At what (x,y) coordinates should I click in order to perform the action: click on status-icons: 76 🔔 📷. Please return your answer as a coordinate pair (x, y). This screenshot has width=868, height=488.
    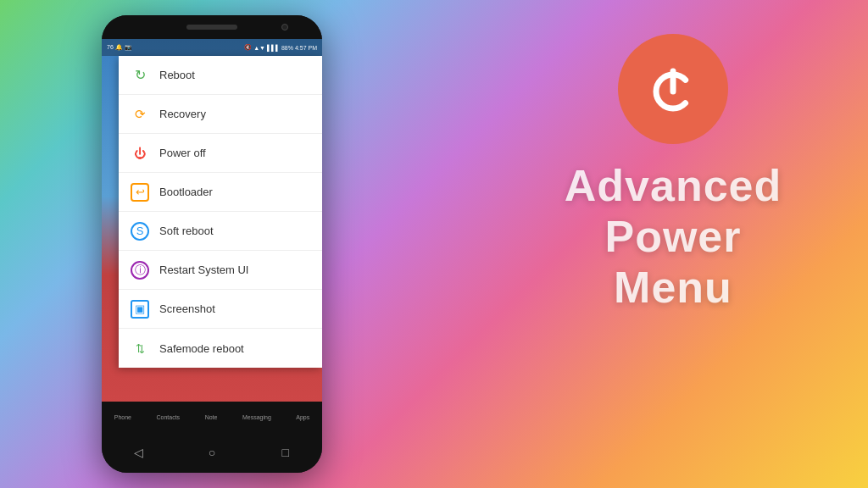
    Looking at the image, I should click on (120, 47).